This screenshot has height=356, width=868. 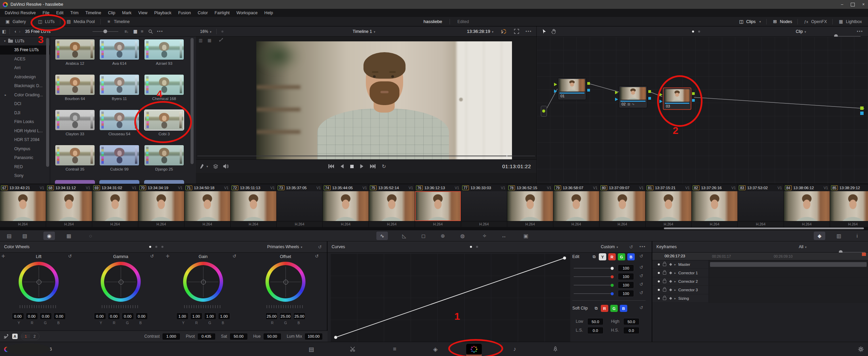 I want to click on gain-value-y: 1.00, so click(x=182, y=316).